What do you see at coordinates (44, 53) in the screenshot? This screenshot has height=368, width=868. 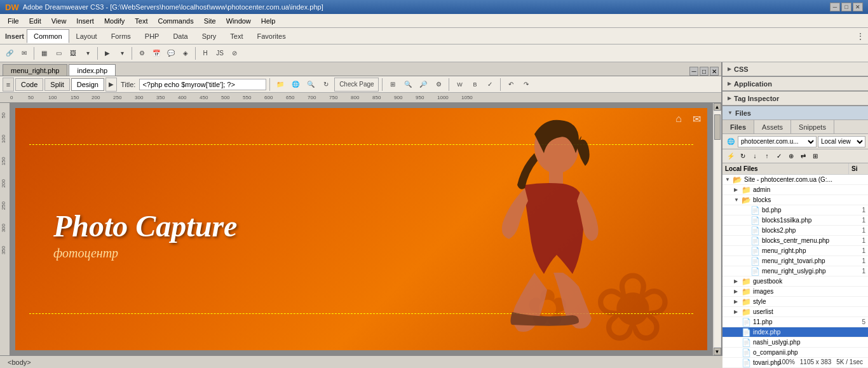 I see `table-icon: ▦` at bounding box center [44, 53].